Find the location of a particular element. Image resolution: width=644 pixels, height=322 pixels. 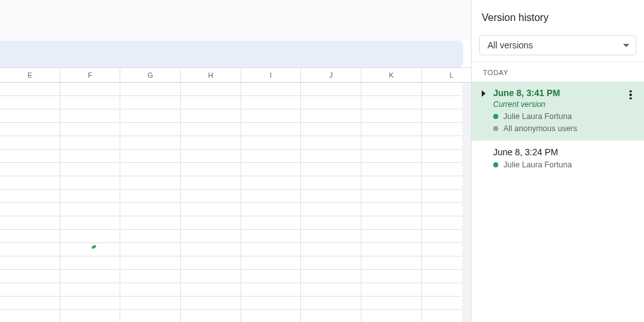

column-header: J is located at coordinates (331, 75).